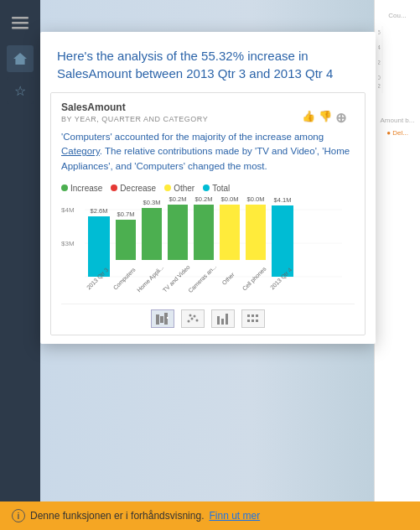 Image resolution: width=420 pixels, height=530 pixels. What do you see at coordinates (216, 188) in the screenshot?
I see `legend-total: Total` at bounding box center [216, 188].